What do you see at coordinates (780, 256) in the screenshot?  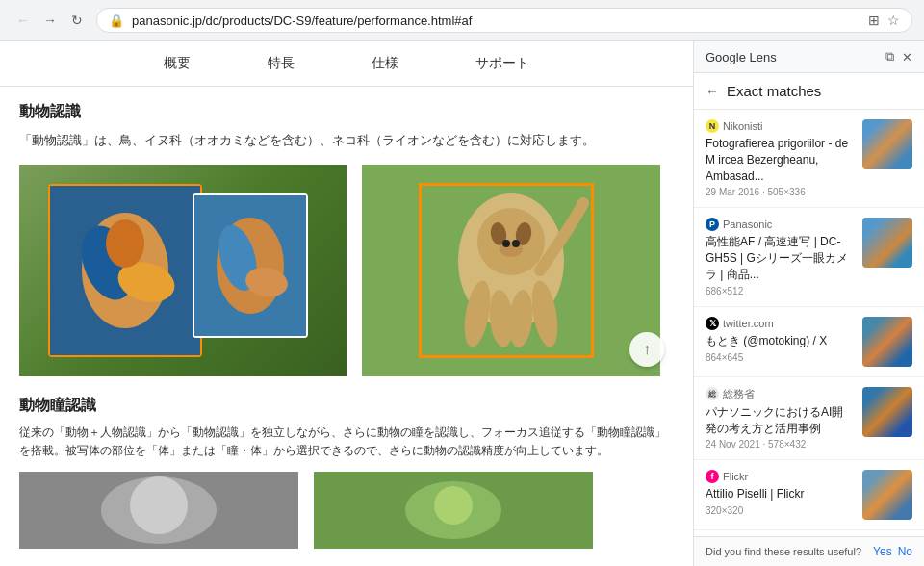 I see `result-source-2: P Panasonic 高性能AF / 高速連写 | DC-GH5S | Gシリ…` at bounding box center [780, 256].